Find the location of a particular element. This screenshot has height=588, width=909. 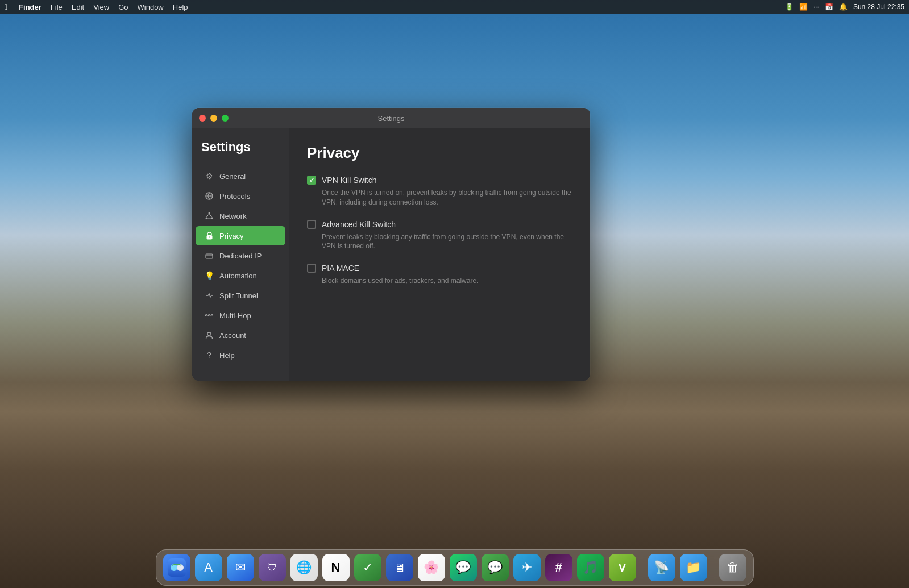

sidebar-item-automation: 💡 Automation is located at coordinates (240, 276).